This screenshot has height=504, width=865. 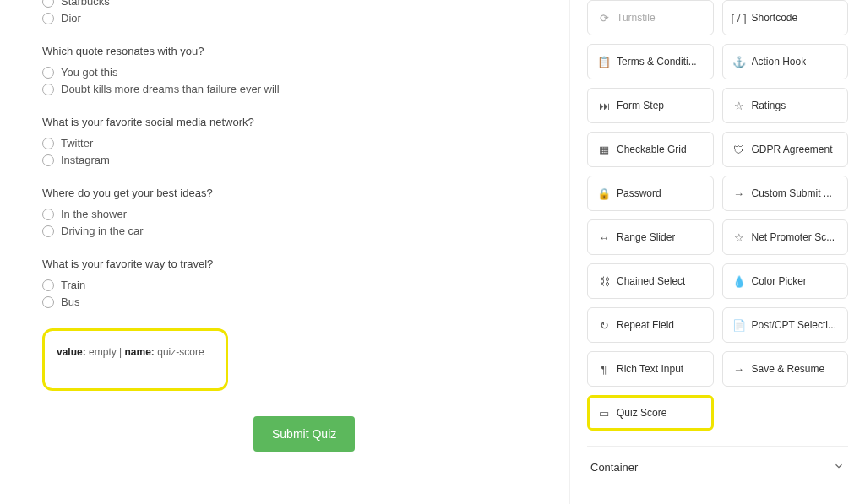 What do you see at coordinates (289, 263) in the screenshot?
I see `question-title: What is your favorite way to travel?` at bounding box center [289, 263].